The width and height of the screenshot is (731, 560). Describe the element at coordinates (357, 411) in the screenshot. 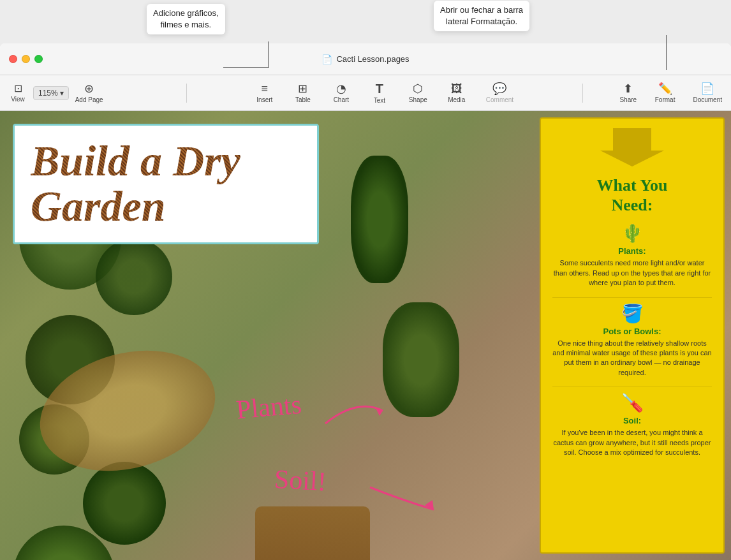

I see `arrow-plants` at that location.